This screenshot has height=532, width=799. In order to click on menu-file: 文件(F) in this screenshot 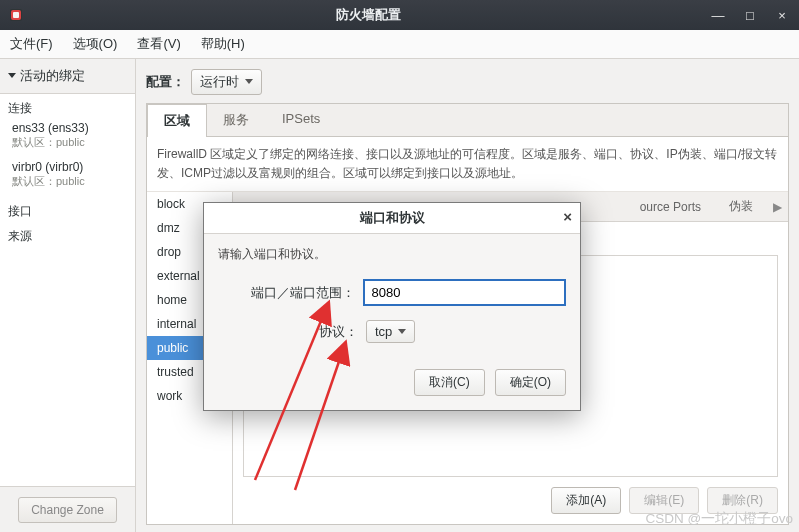, I will do `click(32, 44)`.